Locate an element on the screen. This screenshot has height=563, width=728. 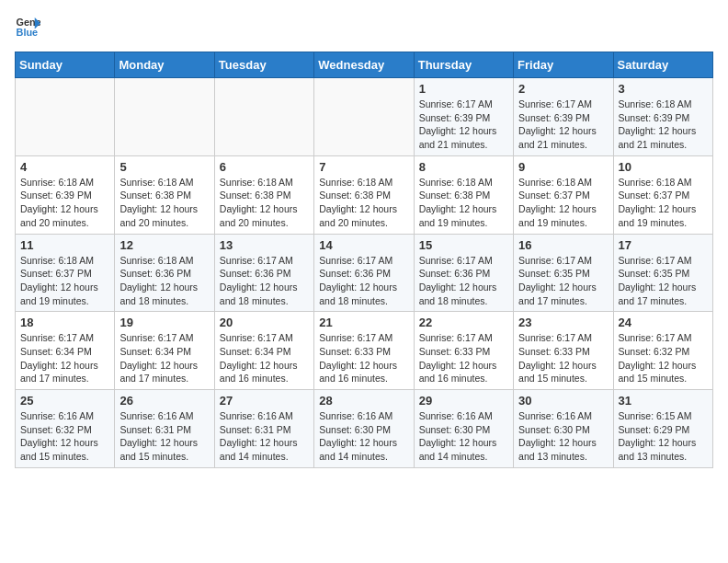
calendar-cell: 5Sunrise: 6:18 AM Sunset: 6:38 PM Daylig… is located at coordinates (165, 195).